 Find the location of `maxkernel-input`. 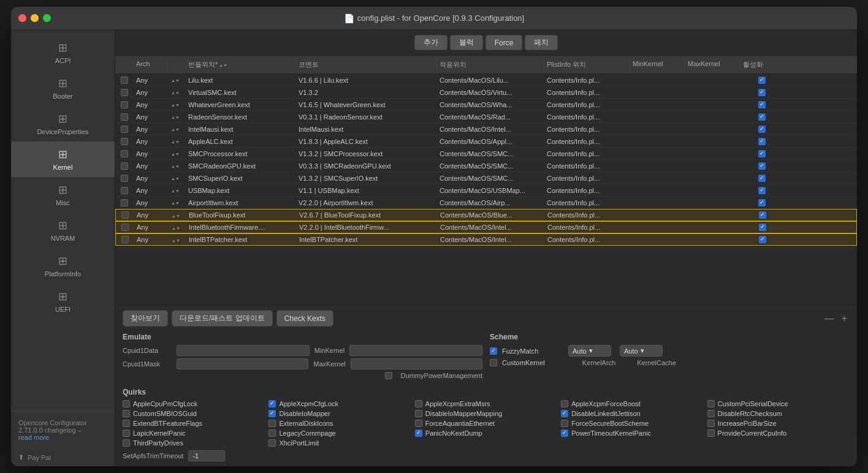

maxkernel-input is located at coordinates (417, 364).